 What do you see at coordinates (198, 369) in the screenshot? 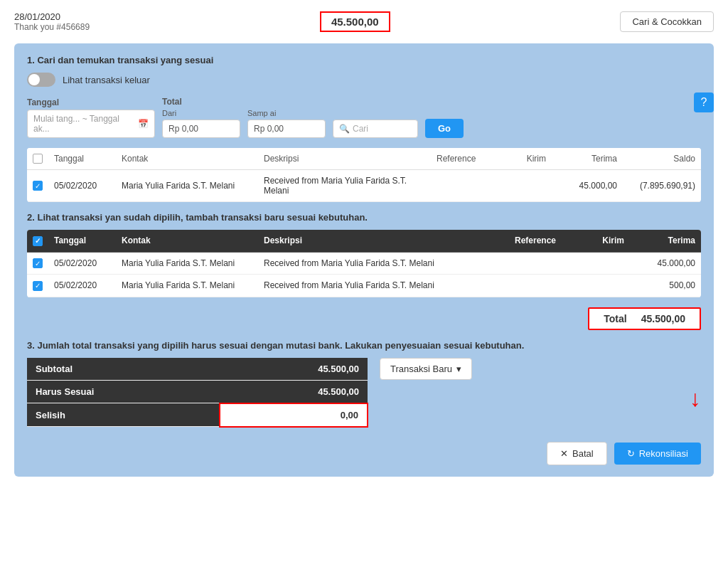
I see `subtotal-row: Subtotal 45.500,00` at bounding box center [198, 369].